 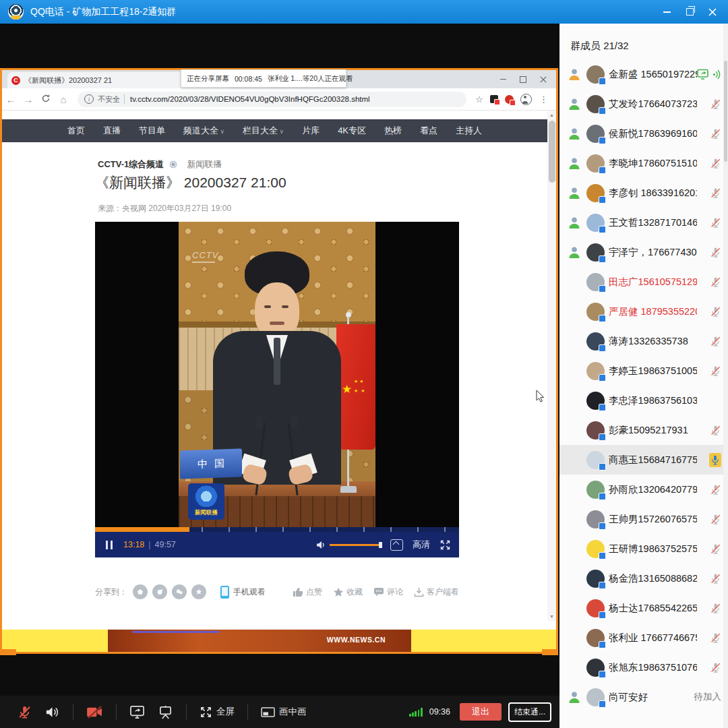 What do you see at coordinates (494, 99) in the screenshot?
I see `extension-icon` at bounding box center [494, 99].